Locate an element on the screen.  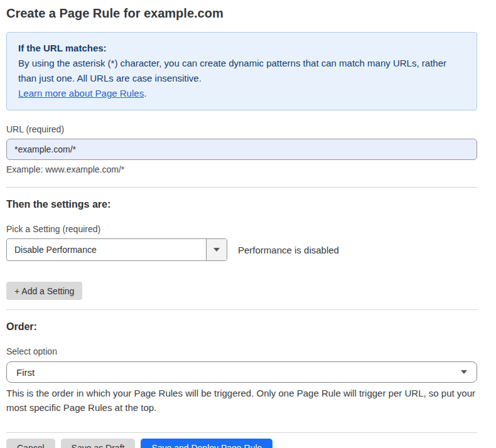
settings-section-heading: Then the settings are: is located at coordinates (242, 205).